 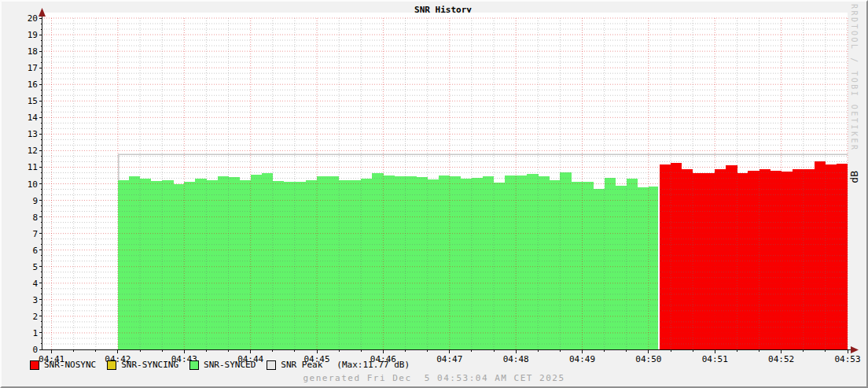 What do you see at coordinates (854, 77) in the screenshot?
I see `rrdtool-watermark: RRDTOOL / TOBI OETIKER` at bounding box center [854, 77].